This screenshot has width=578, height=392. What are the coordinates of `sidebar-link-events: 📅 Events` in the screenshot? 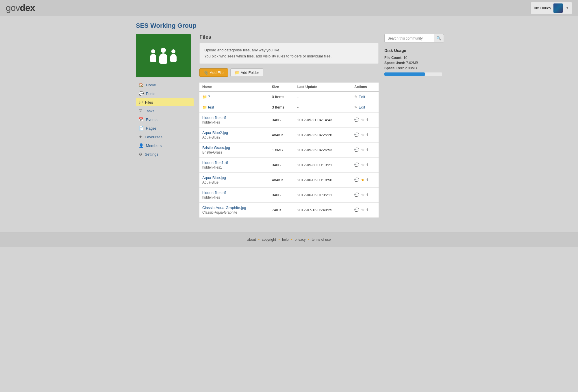 It's located at (165, 120).